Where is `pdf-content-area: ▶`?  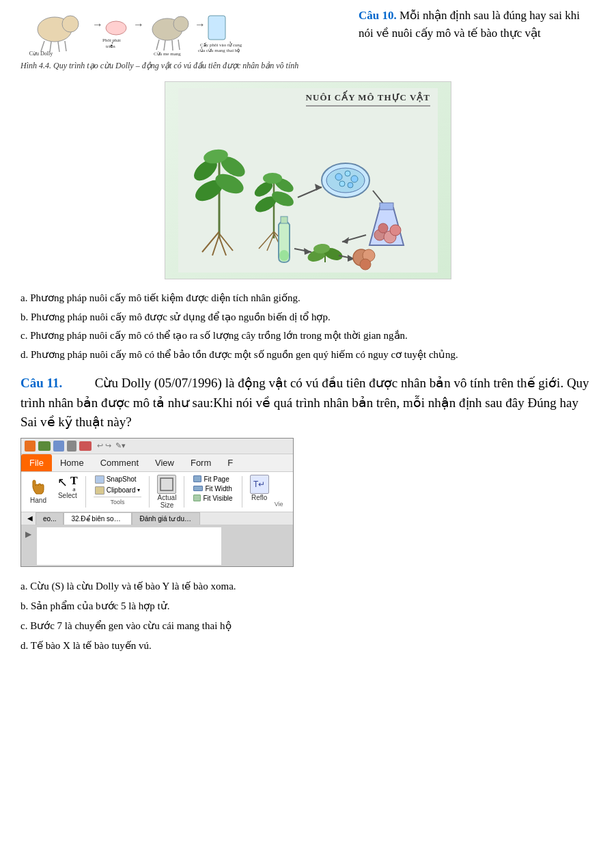
pdf-content-area: ▶ is located at coordinates (157, 546).